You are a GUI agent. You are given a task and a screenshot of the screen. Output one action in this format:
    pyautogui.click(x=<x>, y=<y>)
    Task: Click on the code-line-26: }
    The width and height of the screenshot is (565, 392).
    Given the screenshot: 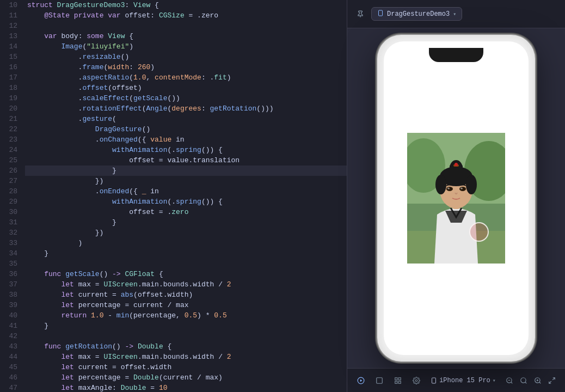 What is the action you would take?
    pyautogui.click(x=186, y=171)
    